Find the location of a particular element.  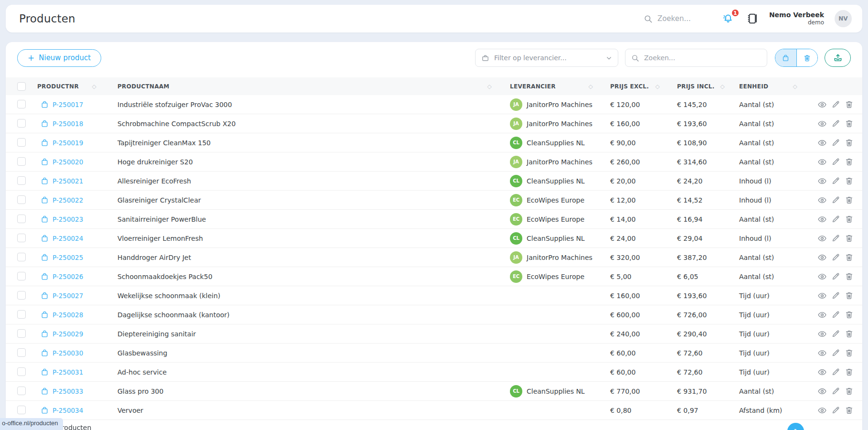

pagination-prev-button: ‹ is located at coordinates (774, 426).